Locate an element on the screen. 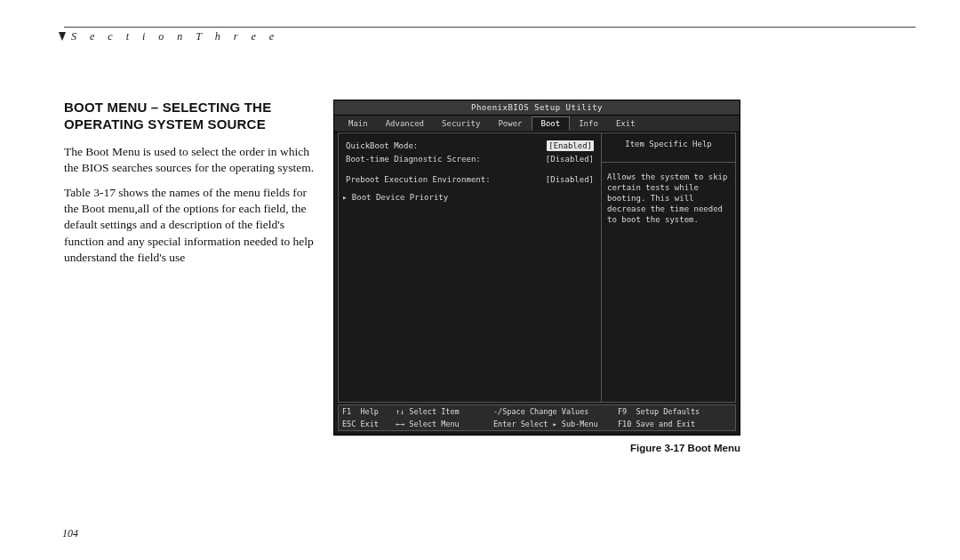 The width and height of the screenshot is (960, 560). setting-row-quickboot: QuickBoot Mode: [Enabled] is located at coordinates (469, 146).